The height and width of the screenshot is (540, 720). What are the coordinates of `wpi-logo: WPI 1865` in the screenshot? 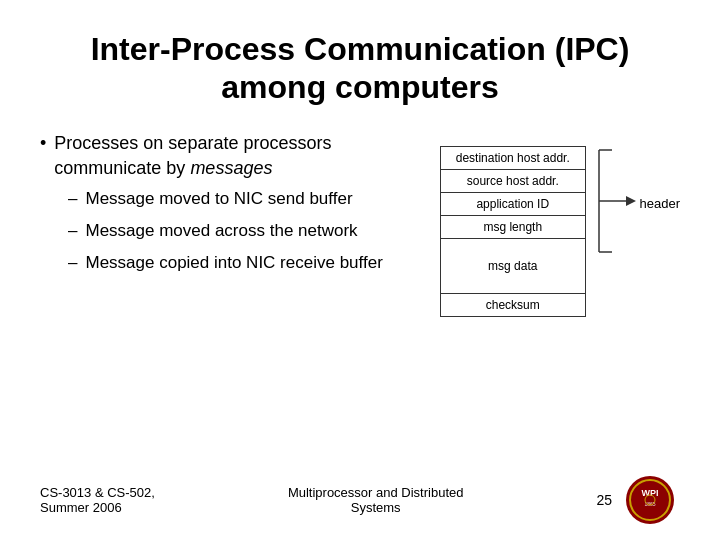 It's located at (650, 500).